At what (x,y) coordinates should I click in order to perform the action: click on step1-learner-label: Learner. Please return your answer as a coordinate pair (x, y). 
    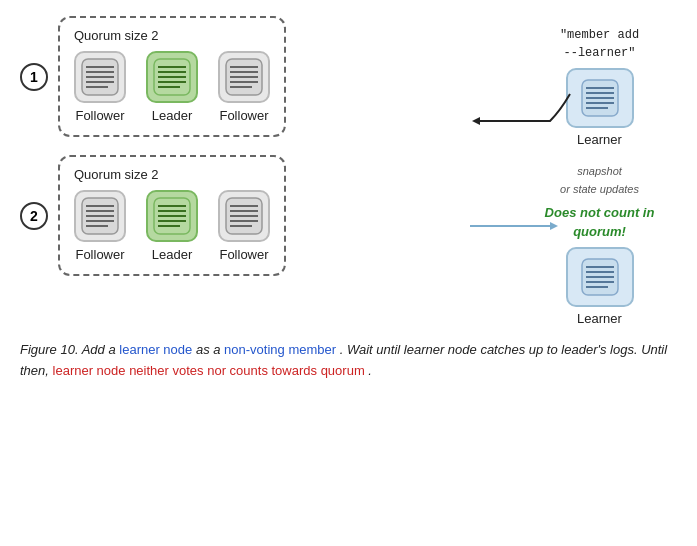
    Looking at the image, I should click on (600, 140).